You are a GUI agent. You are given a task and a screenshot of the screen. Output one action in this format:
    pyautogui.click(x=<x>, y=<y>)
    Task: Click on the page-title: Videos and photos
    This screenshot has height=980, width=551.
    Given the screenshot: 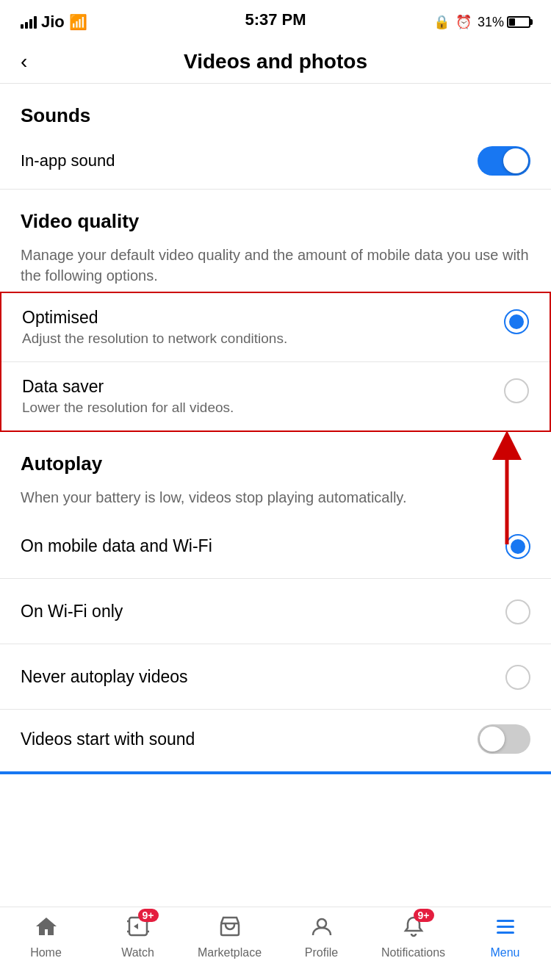 What is the action you would take?
    pyautogui.click(x=276, y=62)
    